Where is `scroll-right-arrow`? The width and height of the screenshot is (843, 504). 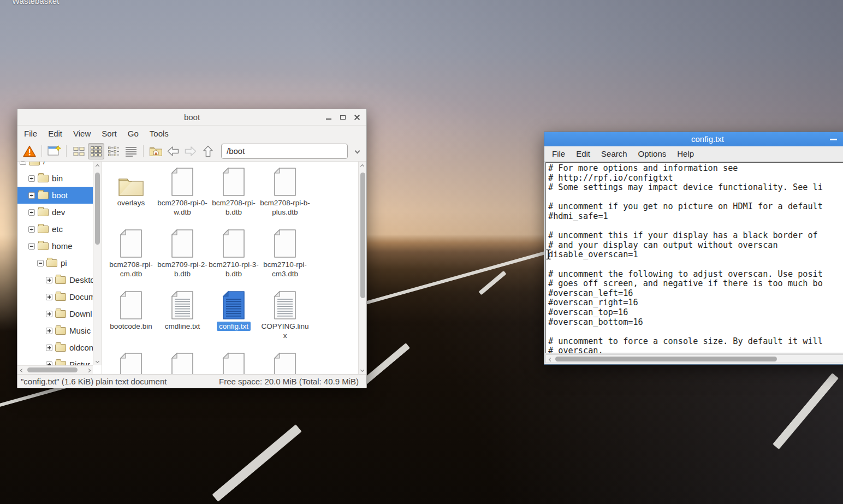
scroll-right-arrow is located at coordinates (88, 370).